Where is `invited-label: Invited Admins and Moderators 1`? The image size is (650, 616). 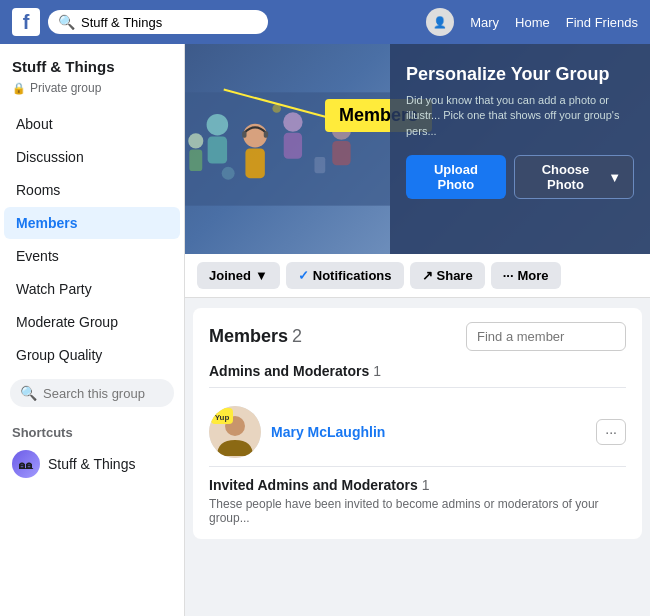
invited-label: Invited Admins and Moderators 1 is located at coordinates (418, 485).